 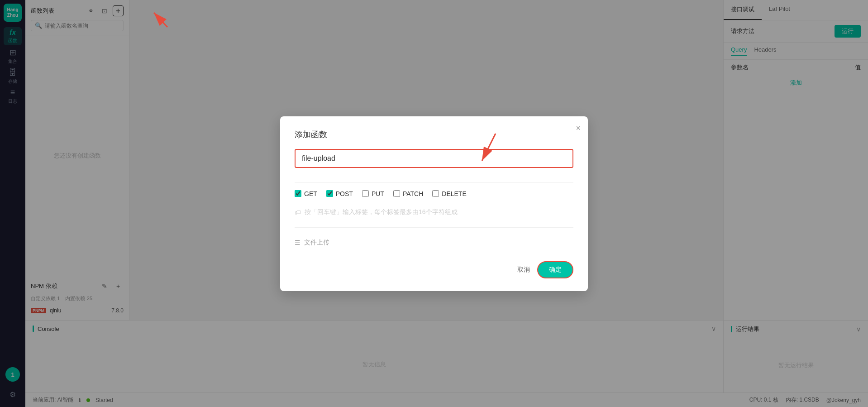 What do you see at coordinates (434, 158) in the screenshot?
I see `function-name-input` at bounding box center [434, 158].